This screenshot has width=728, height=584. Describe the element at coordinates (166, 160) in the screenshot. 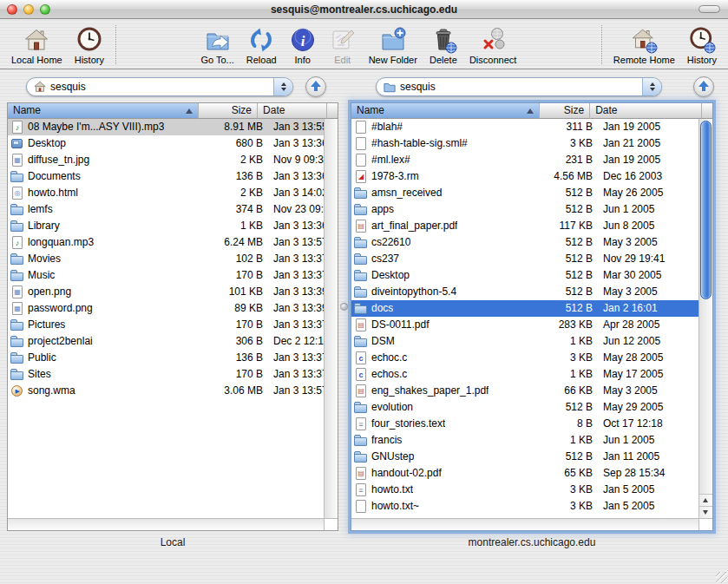

I see `file-row: diffuse_tn.jpg2 KBNov 9 09:34` at that location.